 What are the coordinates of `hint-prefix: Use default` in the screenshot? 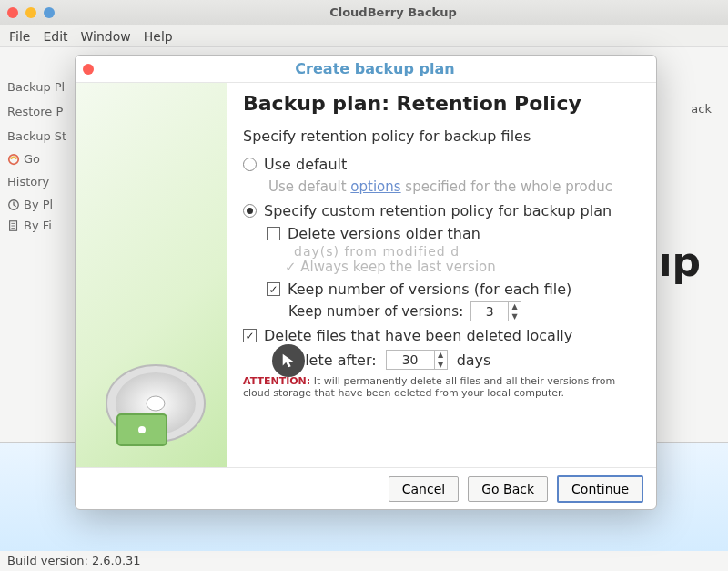 It's located at (309, 187).